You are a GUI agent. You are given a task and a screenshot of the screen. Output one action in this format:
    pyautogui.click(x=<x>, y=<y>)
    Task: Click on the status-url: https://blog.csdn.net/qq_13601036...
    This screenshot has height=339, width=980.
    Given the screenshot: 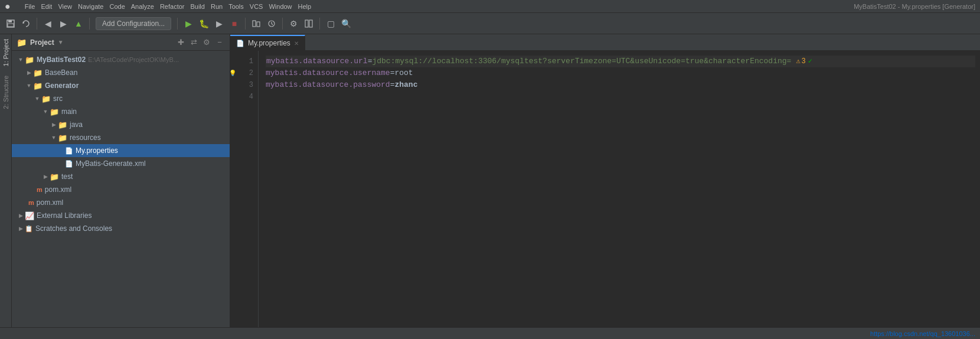 What is the action you would take?
    pyautogui.click(x=923, y=334)
    